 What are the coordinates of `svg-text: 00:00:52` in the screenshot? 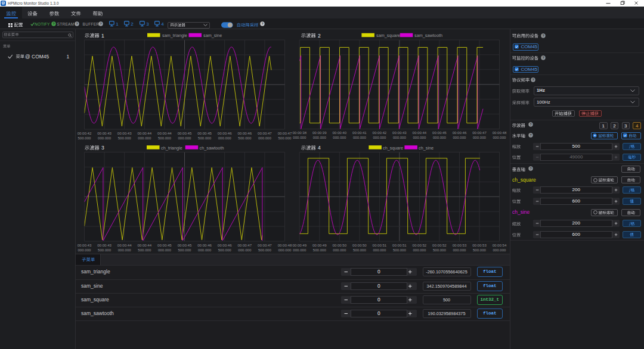 It's located at (439, 245).